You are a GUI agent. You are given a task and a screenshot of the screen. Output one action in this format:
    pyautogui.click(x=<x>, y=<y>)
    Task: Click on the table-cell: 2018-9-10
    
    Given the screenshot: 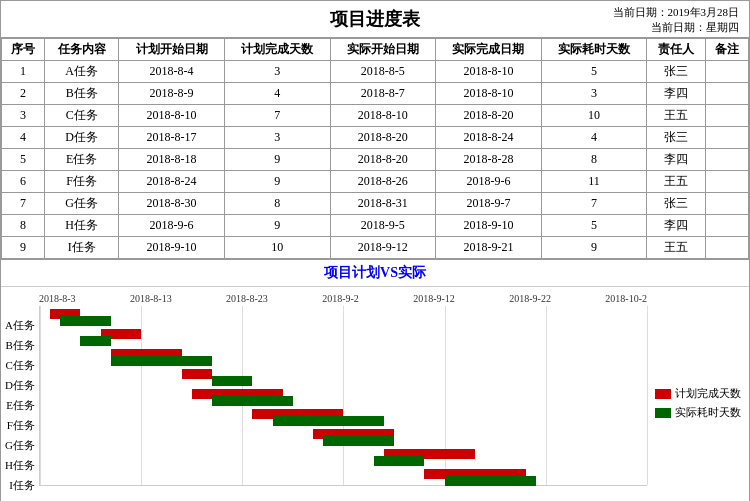 What is the action you would take?
    pyautogui.click(x=489, y=226)
    